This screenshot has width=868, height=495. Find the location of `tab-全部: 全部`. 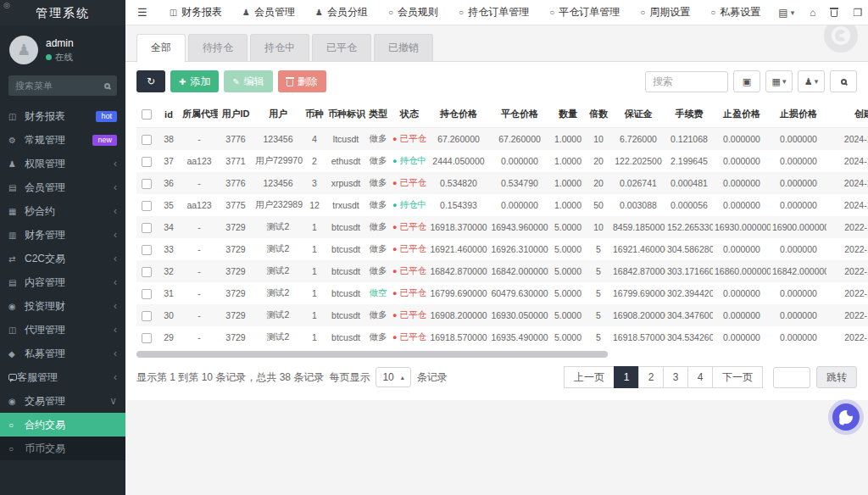

tab-全部: 全部 is located at coordinates (161, 47).